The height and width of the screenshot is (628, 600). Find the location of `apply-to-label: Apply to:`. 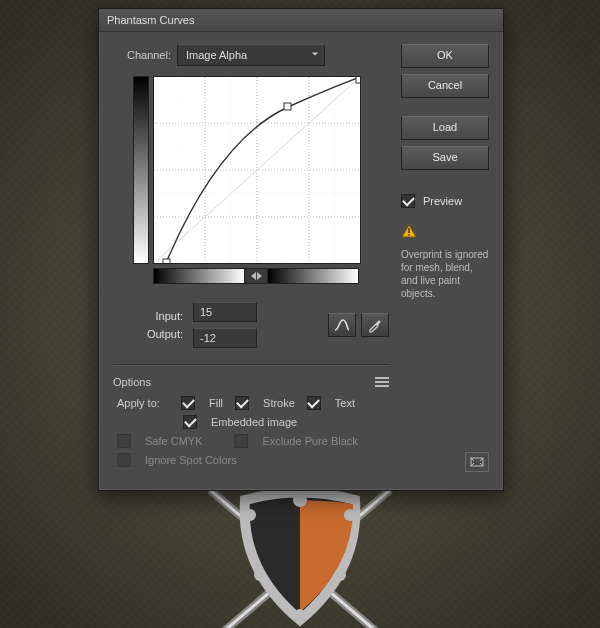

apply-to-label: Apply to: is located at coordinates (143, 403).